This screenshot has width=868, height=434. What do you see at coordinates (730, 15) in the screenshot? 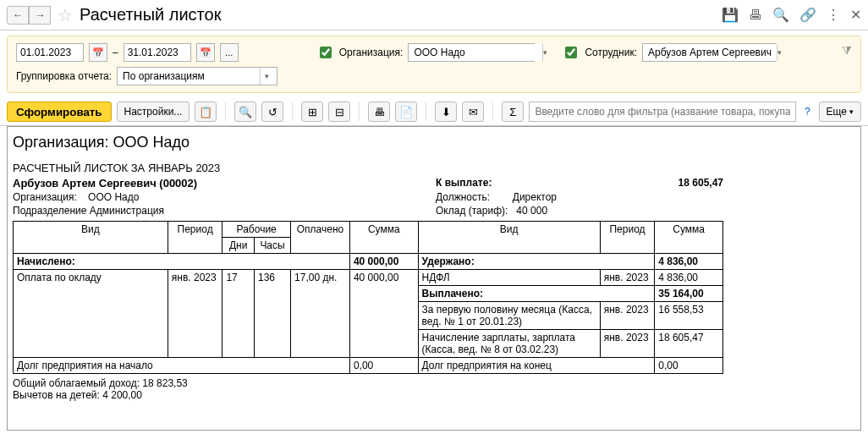
I see `save-icon: 💾` at bounding box center [730, 15].